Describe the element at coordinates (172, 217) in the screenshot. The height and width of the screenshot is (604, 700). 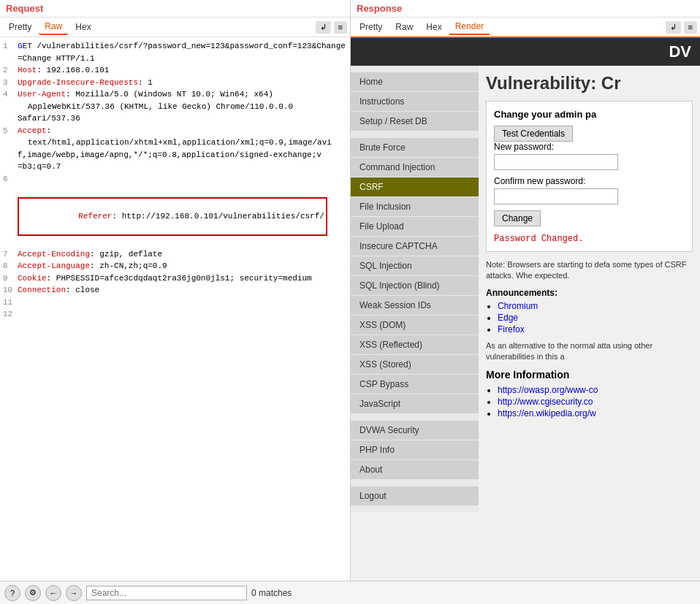
I see `referer-highlight: Referer: http://192.168.0.101/vulnerabil…` at that location.